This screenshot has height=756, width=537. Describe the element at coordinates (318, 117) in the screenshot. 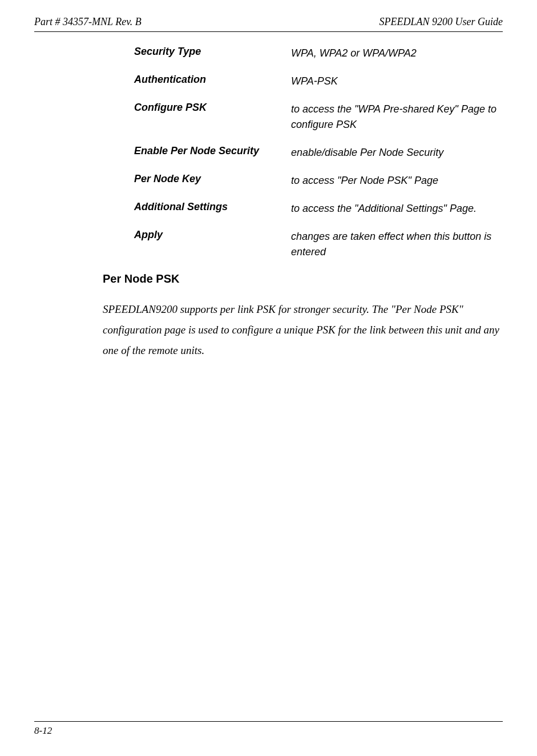

I see `definition-row: Configure PSK to access the "WPA Pre-sha…` at that location.